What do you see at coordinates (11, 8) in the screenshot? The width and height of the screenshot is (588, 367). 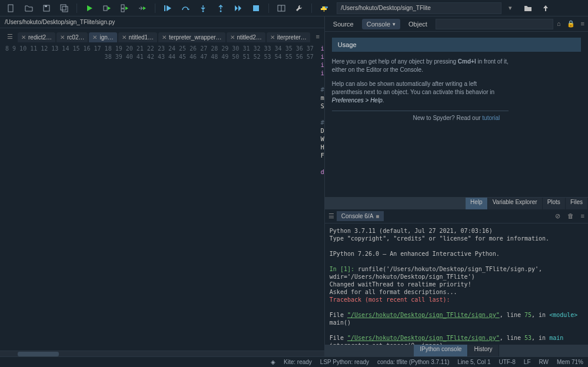 I see `new-file-icon` at bounding box center [11, 8].